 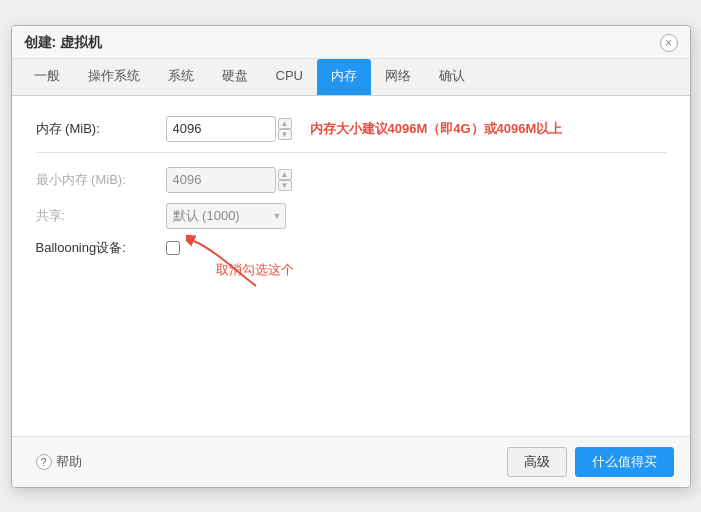 I want to click on tab-disk: 硬盘, so click(x=235, y=77).